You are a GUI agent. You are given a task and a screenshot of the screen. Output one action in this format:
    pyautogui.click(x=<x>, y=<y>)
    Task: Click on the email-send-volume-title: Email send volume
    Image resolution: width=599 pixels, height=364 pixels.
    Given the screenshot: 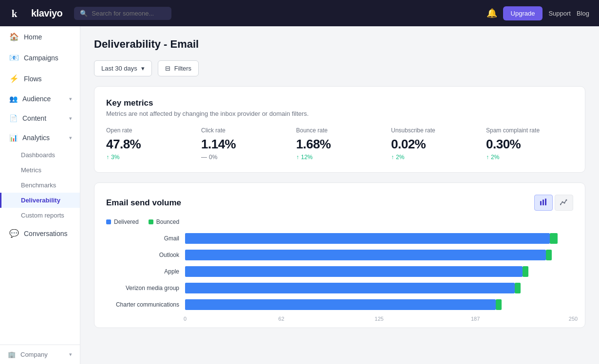 What is the action you would take?
    pyautogui.click(x=144, y=203)
    